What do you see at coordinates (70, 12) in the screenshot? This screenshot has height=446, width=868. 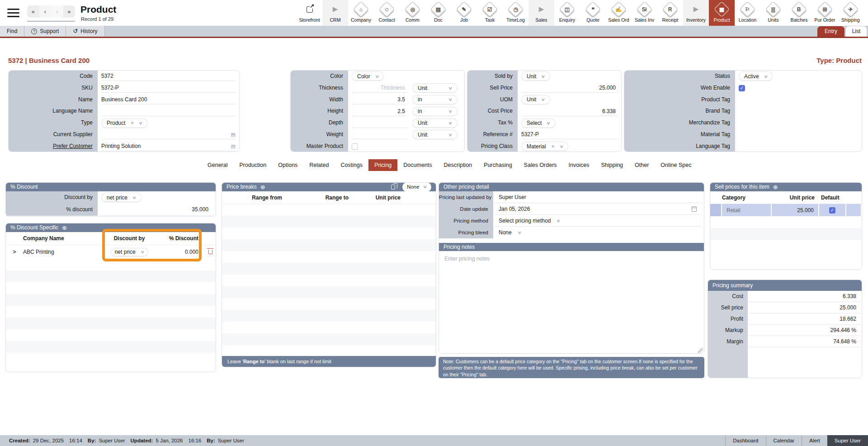 I see `nav-last-button: »` at bounding box center [70, 12].